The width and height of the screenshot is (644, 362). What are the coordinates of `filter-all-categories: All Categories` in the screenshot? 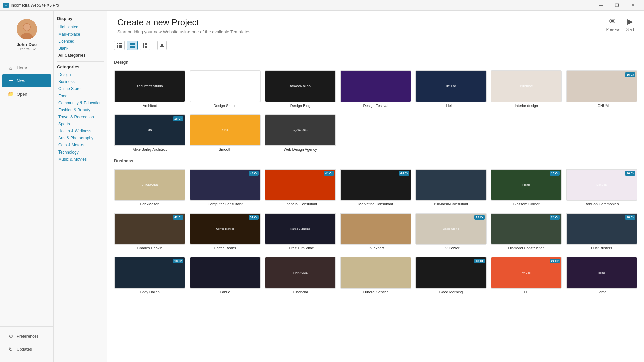 It's located at (80, 55).